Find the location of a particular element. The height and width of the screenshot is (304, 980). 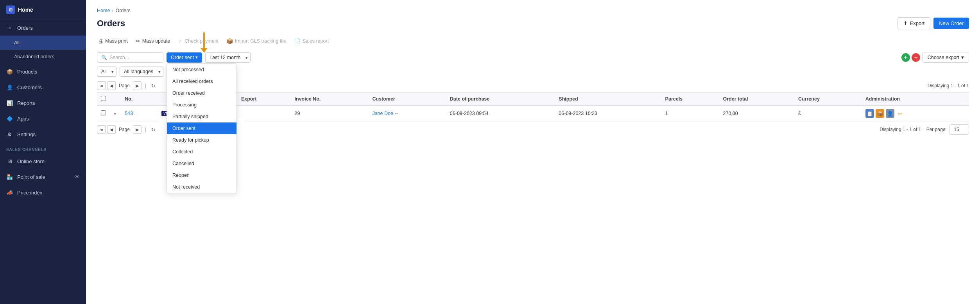

admin-icons: 📋 📦 👤 ✏ is located at coordinates (916, 113).